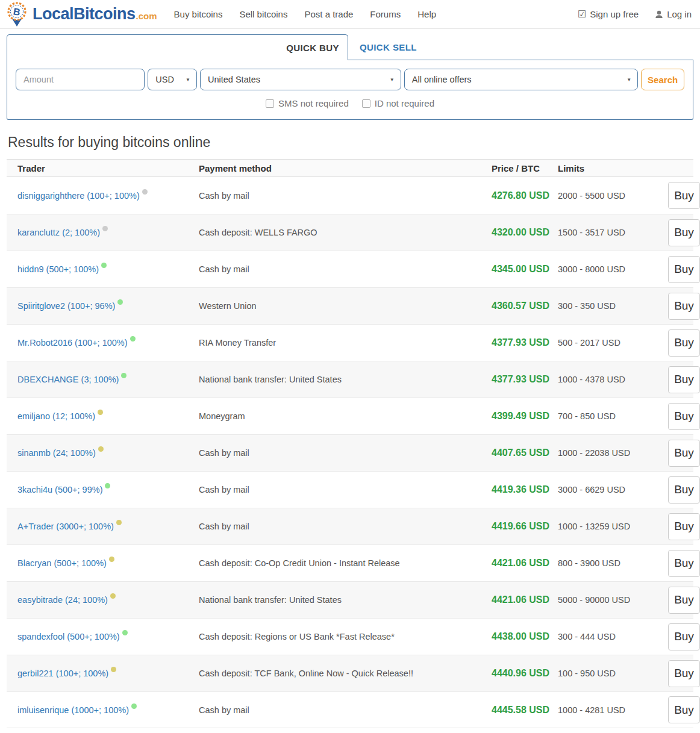  Describe the element at coordinates (63, 673) in the screenshot. I see `trader-link: gerbil221 (100+; 100%)` at that location.